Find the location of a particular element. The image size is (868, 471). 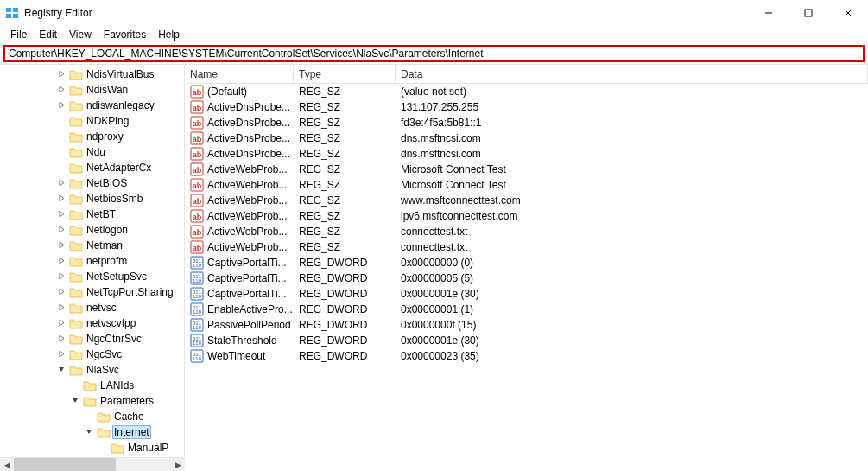

tree-item: NetBIOS is located at coordinates (92, 183).